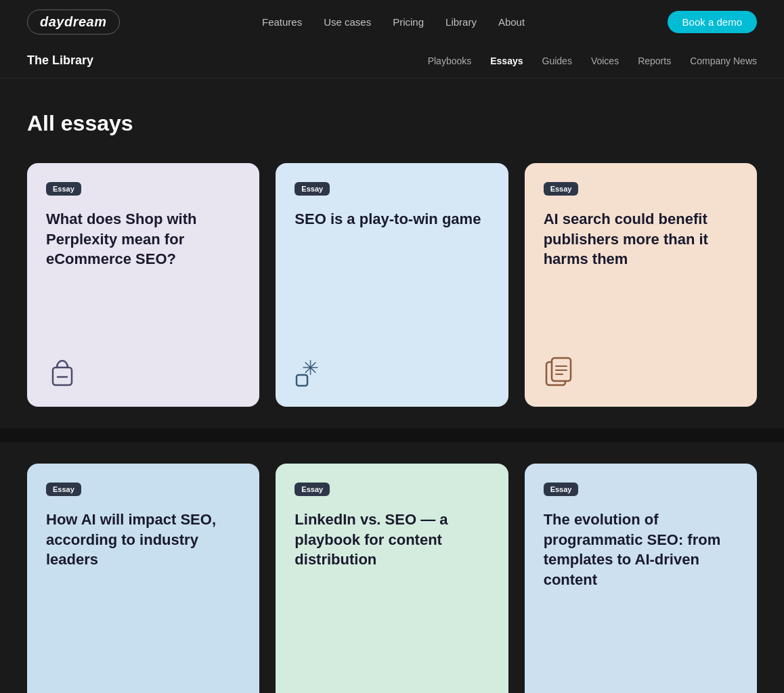 The height and width of the screenshot is (693, 784). I want to click on card-badge-1: Essay, so click(64, 189).